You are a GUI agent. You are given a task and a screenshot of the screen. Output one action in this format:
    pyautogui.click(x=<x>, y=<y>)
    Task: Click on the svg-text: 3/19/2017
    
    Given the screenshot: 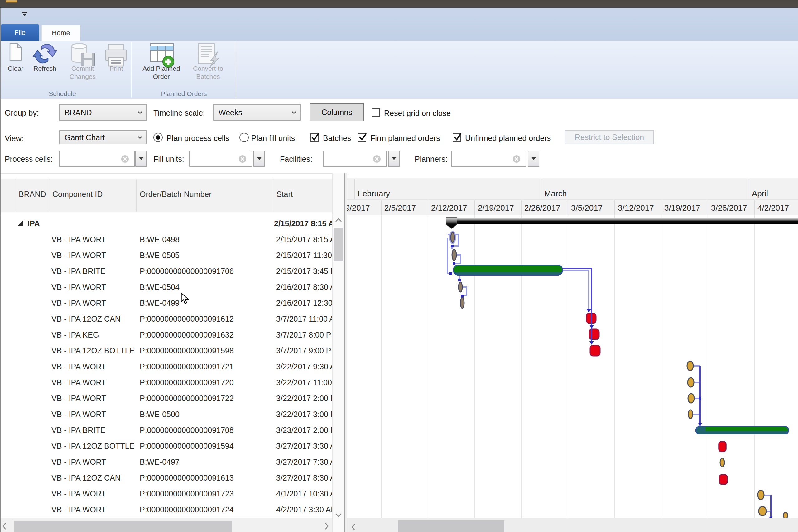 What is the action you would take?
    pyautogui.click(x=682, y=208)
    